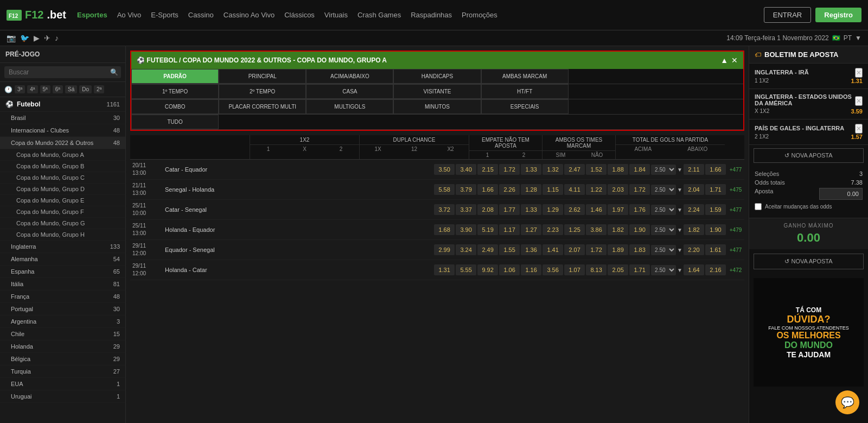  Describe the element at coordinates (437, 91) in the screenshot. I see `tab-visitante: VISITANTE` at that location.